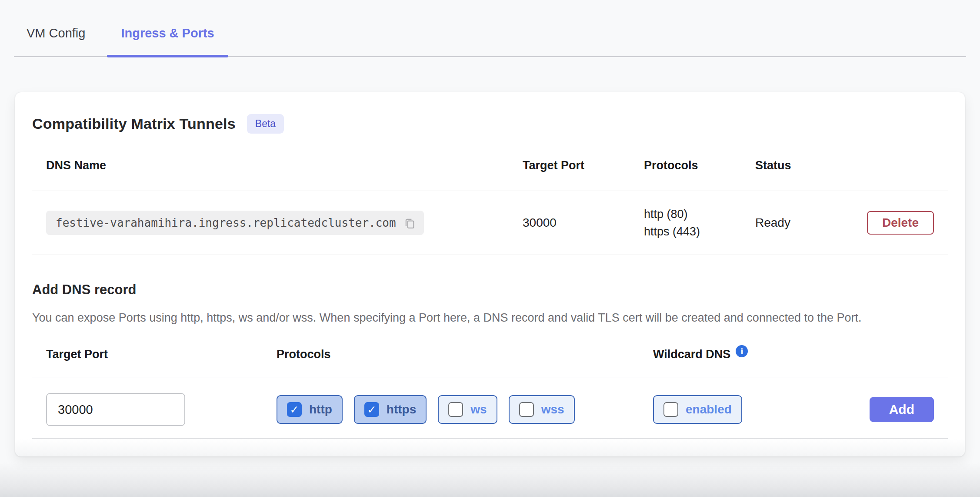  What do you see at coordinates (700, 232) in the screenshot?
I see `row-protocol-https: https (443)` at bounding box center [700, 232].